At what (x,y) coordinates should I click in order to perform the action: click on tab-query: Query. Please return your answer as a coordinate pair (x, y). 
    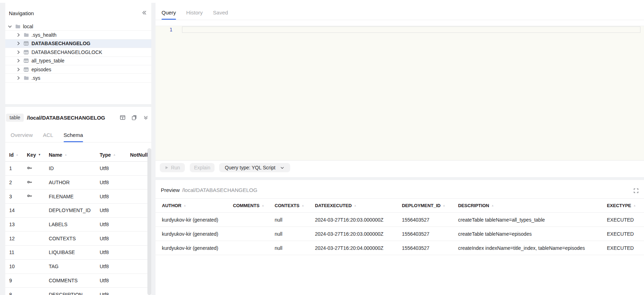
    Looking at the image, I should click on (169, 15).